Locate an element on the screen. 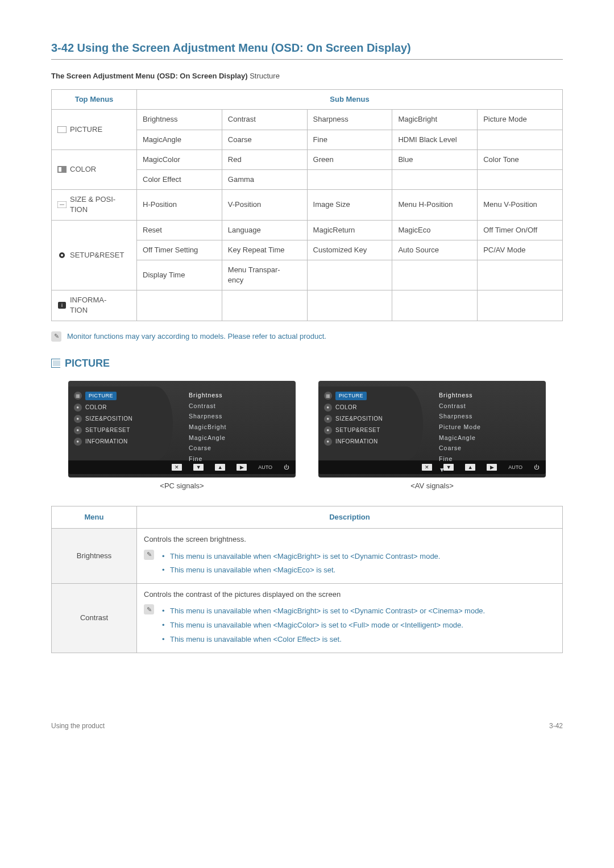  submenu-cell: Contrast is located at coordinates (264, 119).